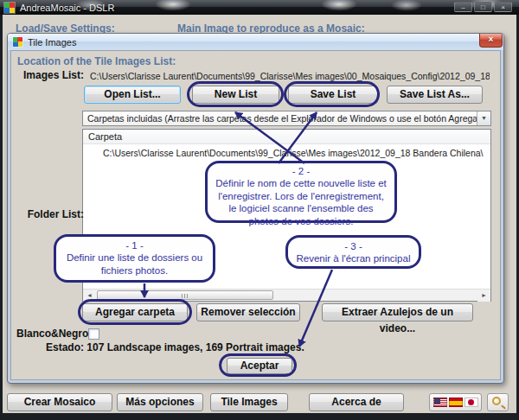  Describe the element at coordinates (135, 258) in the screenshot. I see `callout-step-1: - 1 - Definir une liste de dossiers ou f…` at that location.